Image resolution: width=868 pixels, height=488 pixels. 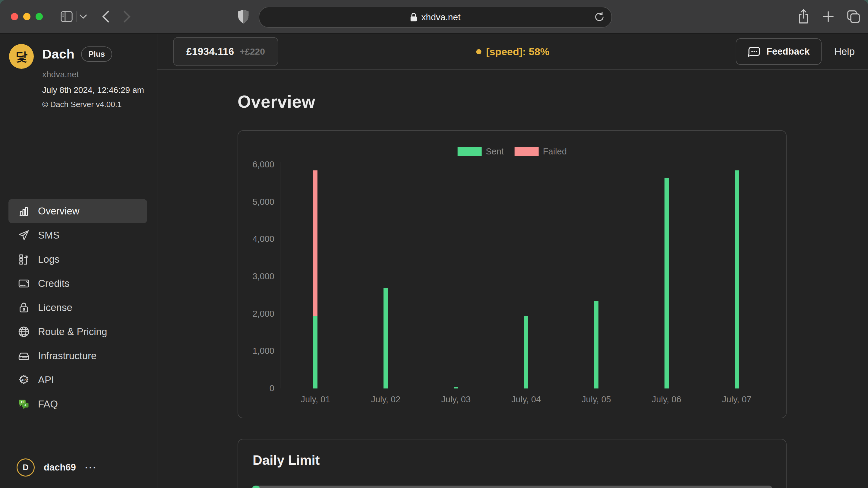 What do you see at coordinates (256, 388) in the screenshot?
I see `y-axis-tick: 0` at bounding box center [256, 388].